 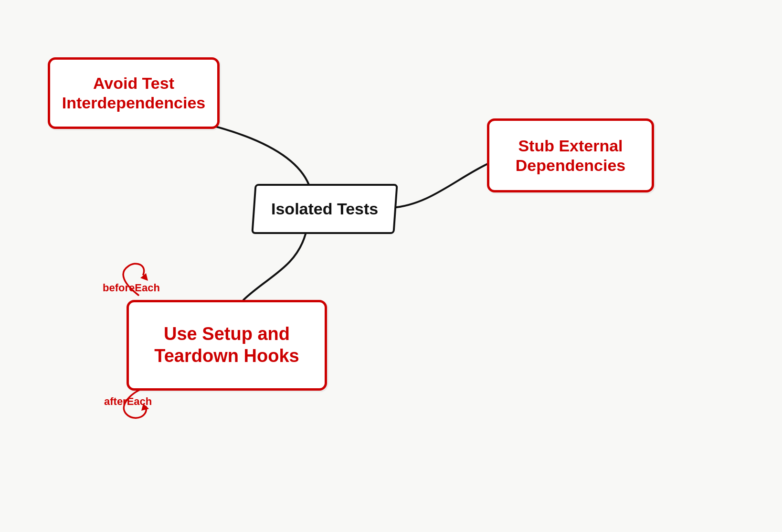 I want to click on avoid-test-node: Avoid Test Interdependencies, so click(x=134, y=93).